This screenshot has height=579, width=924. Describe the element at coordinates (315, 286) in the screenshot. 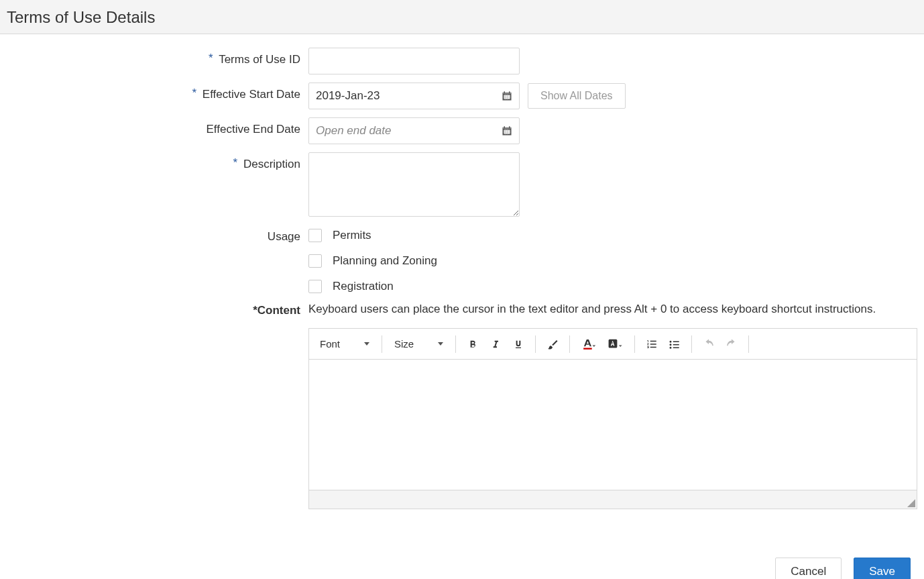

I see `checkbox-registration` at that location.